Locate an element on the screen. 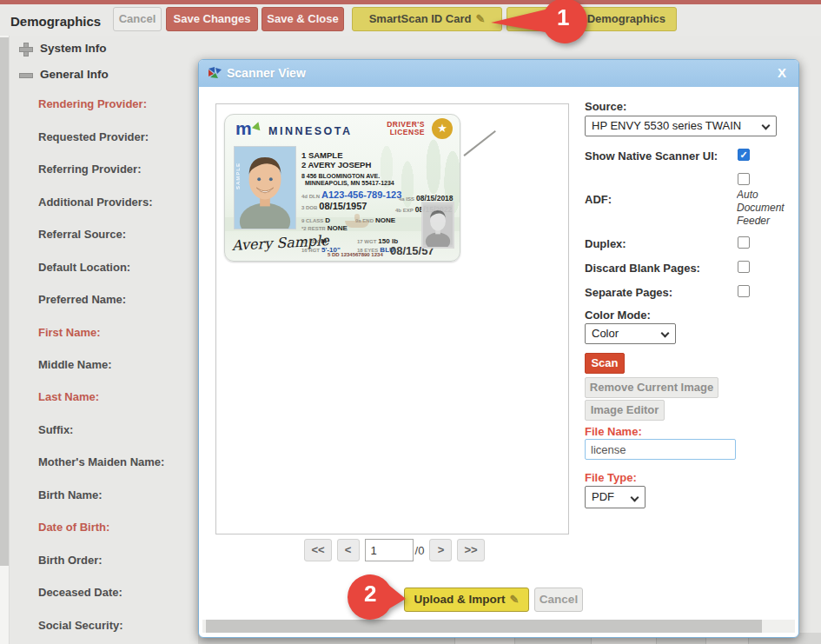 This screenshot has width=821, height=644. sidebar-field-first-name: First Name: is located at coordinates (70, 332).